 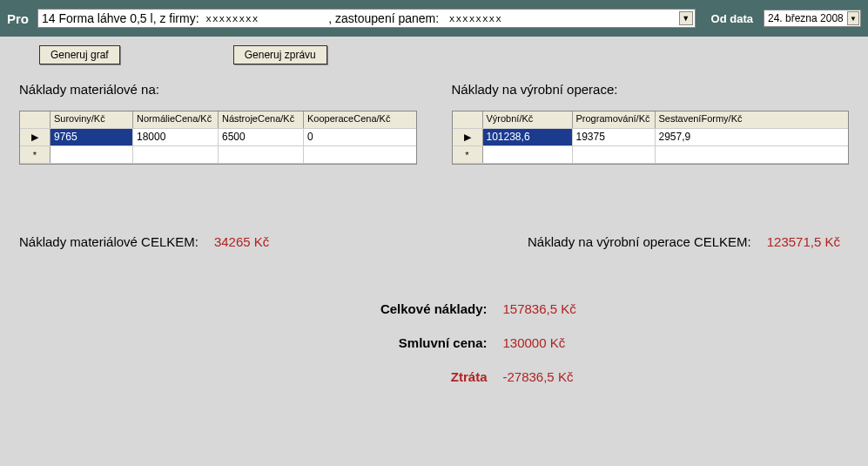 What do you see at coordinates (702, 138) in the screenshot?
I see `cell: 2957,9` at bounding box center [702, 138].